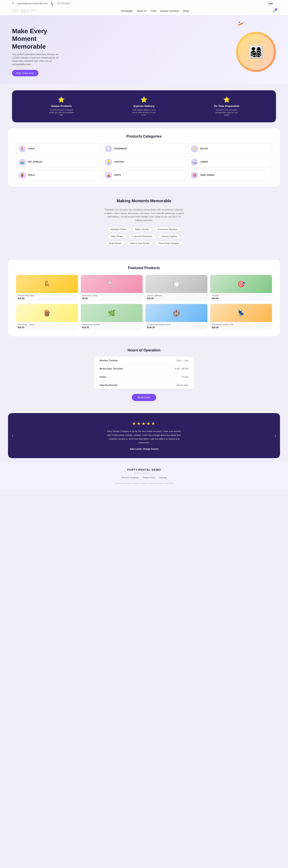 This screenshot has height=868, width=288. What do you see at coordinates (144, 106) in the screenshot?
I see `features-section: ⭐ Unique Products Curated collection of …` at bounding box center [144, 106].